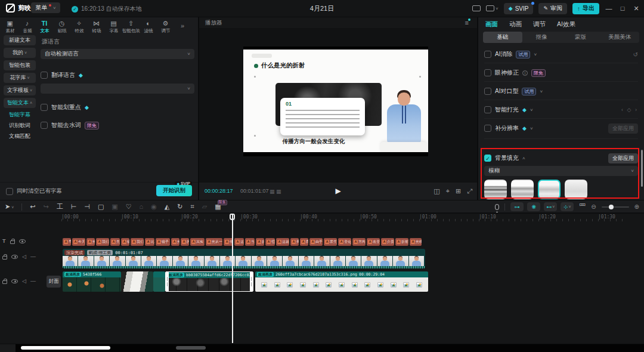 The width and height of the screenshot is (644, 352). What do you see at coordinates (609, 8) in the screenshot?
I see `minimize-button: —` at bounding box center [609, 8].